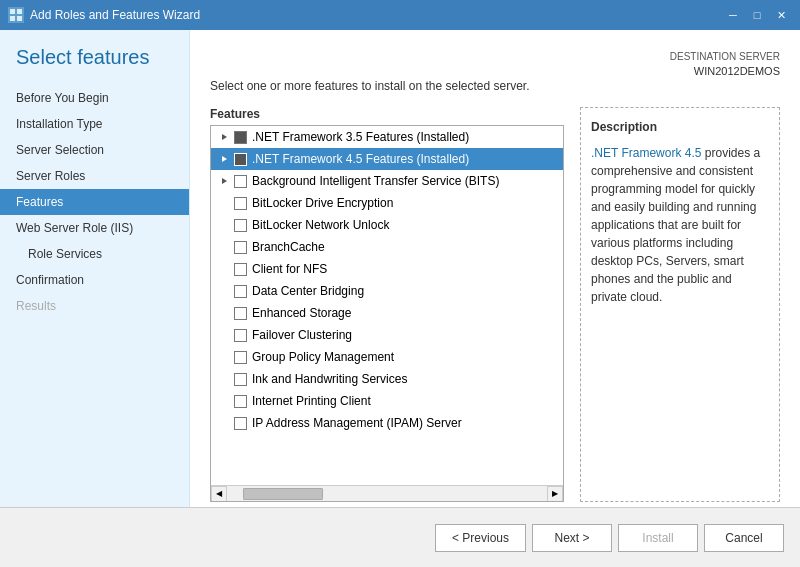 Image resolution: width=800 pixels, height=567 pixels. What do you see at coordinates (94, 202) in the screenshot?
I see `sidebar-item-features: Features` at bounding box center [94, 202].